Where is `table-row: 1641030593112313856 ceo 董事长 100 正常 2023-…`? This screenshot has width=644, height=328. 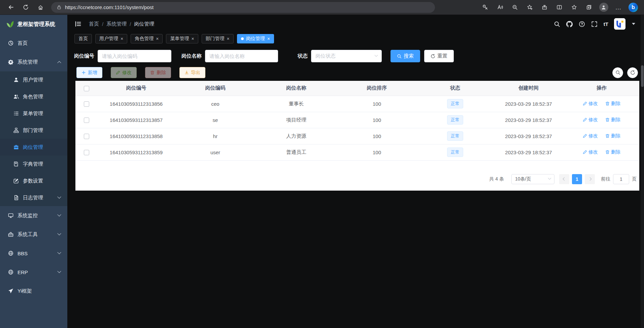 table-row: 1641030593112313856 ceo 董事长 100 正常 2023-… is located at coordinates (358, 104).